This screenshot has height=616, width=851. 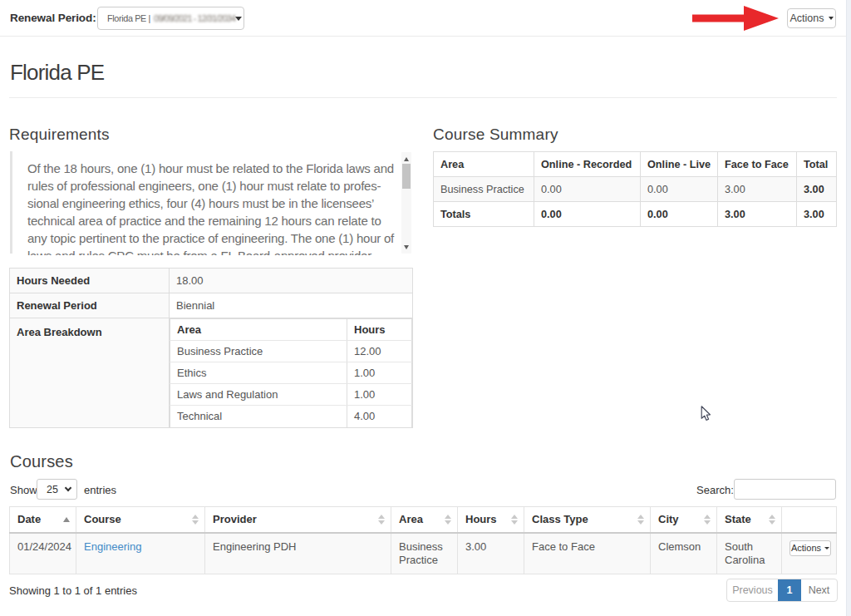 What do you see at coordinates (60, 135) in the screenshot?
I see `requirements-heading: Requirements` at bounding box center [60, 135].